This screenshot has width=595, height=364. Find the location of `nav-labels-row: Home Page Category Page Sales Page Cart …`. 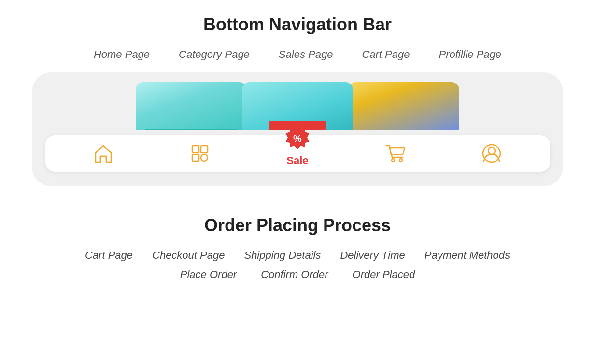

nav-labels-row: Home Page Category Page Sales Page Cart … is located at coordinates (298, 55).